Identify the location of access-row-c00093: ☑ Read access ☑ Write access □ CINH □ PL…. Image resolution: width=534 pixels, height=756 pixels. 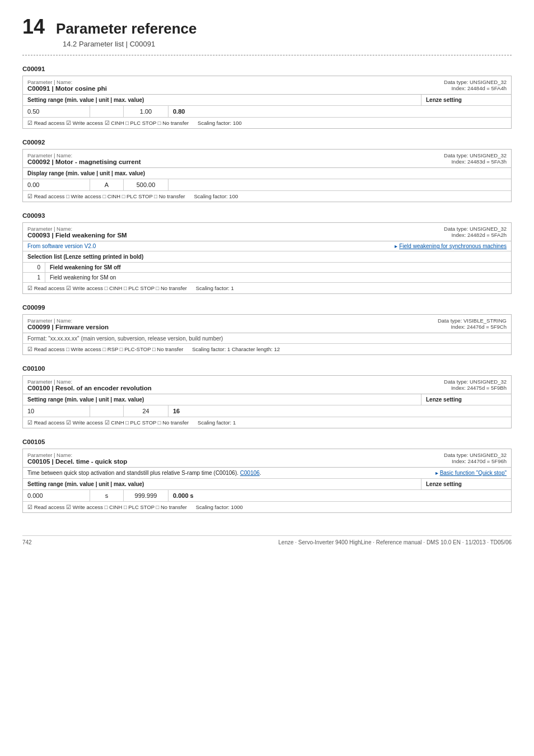
(267, 288).